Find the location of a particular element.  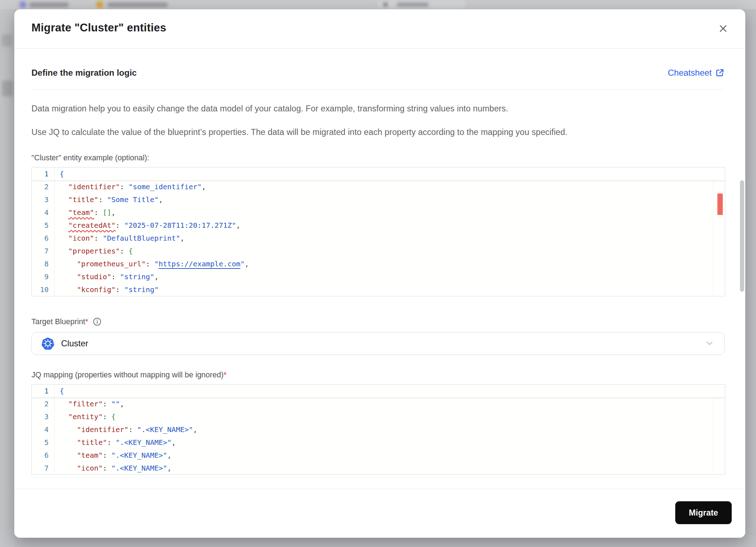

line-number: 9 is located at coordinates (43, 277).